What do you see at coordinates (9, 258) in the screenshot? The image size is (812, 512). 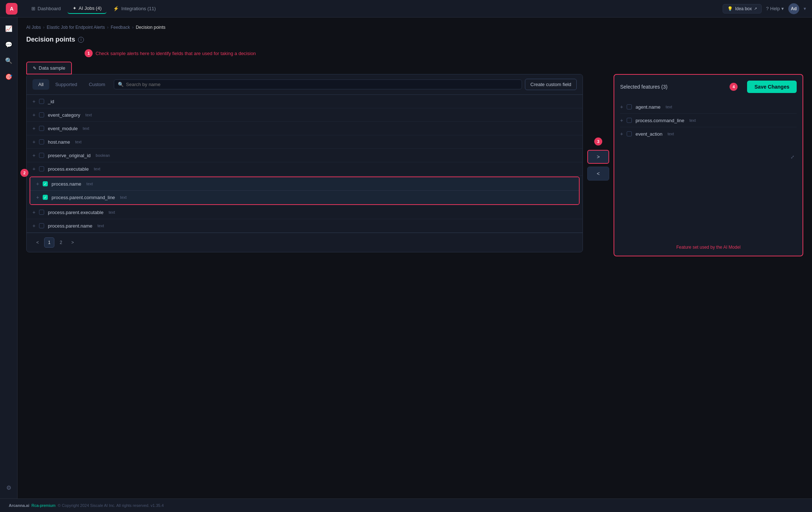 I see `sidebar: 📈 💬 🔍 🎯 ⚙` at bounding box center [9, 258].